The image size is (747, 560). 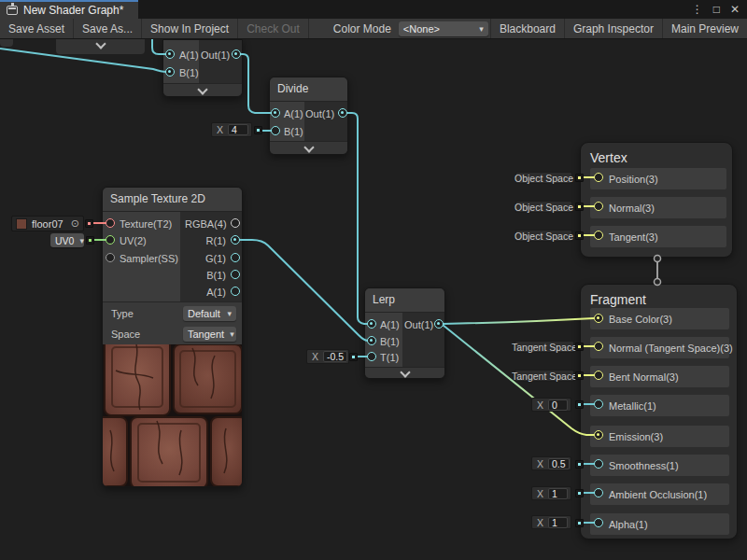 What do you see at coordinates (343, 113) in the screenshot?
I see `port-divide-out` at bounding box center [343, 113].